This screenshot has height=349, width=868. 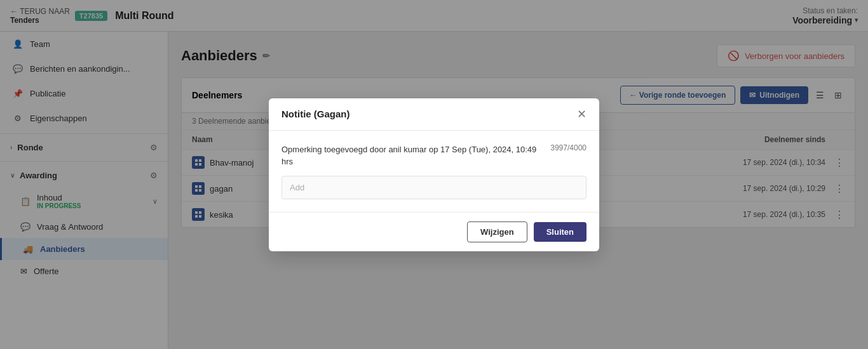 I want to click on modal-note-text: Opmerking toegevoegd door anil kumar op …, so click(x=412, y=156).